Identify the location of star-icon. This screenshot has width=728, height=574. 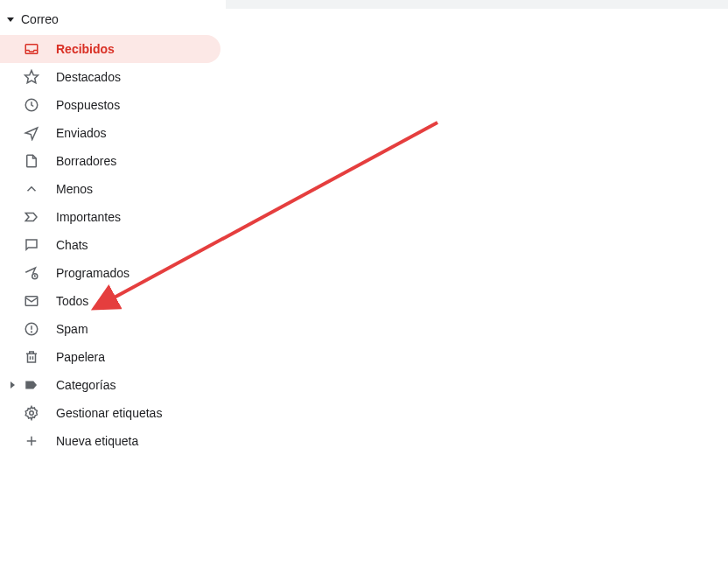
(32, 77).